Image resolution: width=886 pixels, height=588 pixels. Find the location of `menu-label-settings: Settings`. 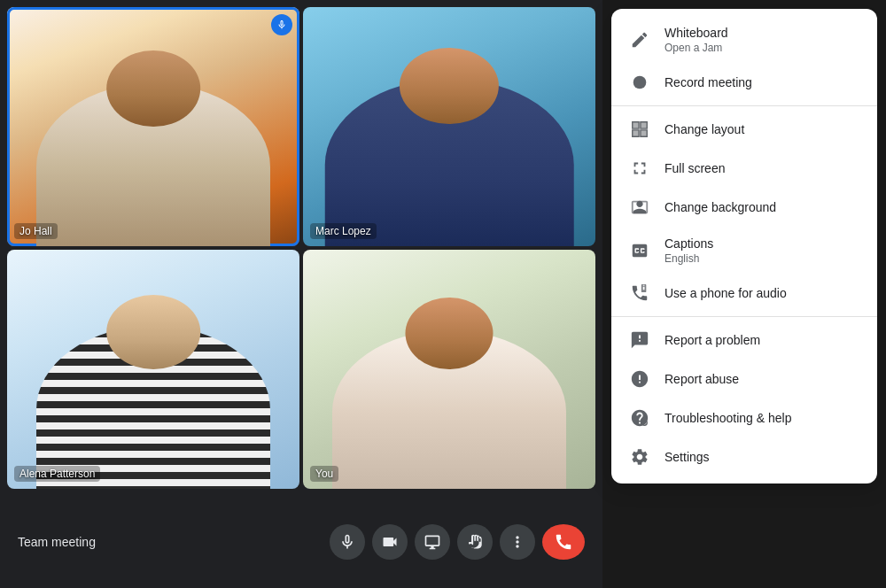

menu-label-settings: Settings is located at coordinates (762, 457).